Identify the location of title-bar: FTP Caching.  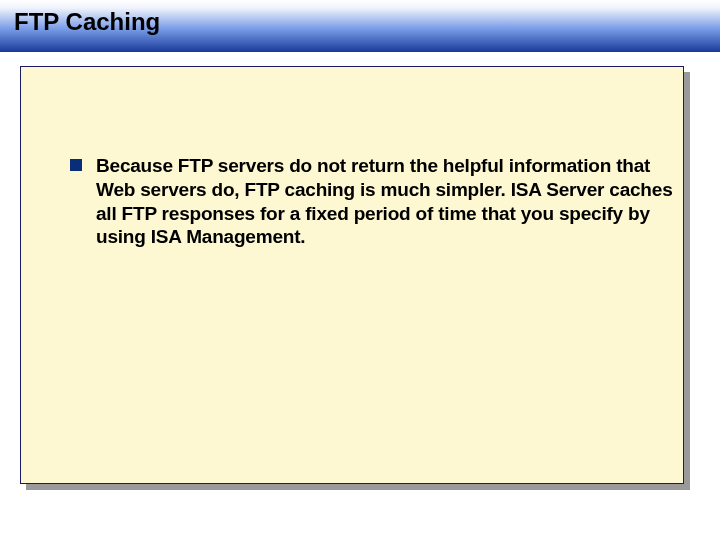
(360, 26).